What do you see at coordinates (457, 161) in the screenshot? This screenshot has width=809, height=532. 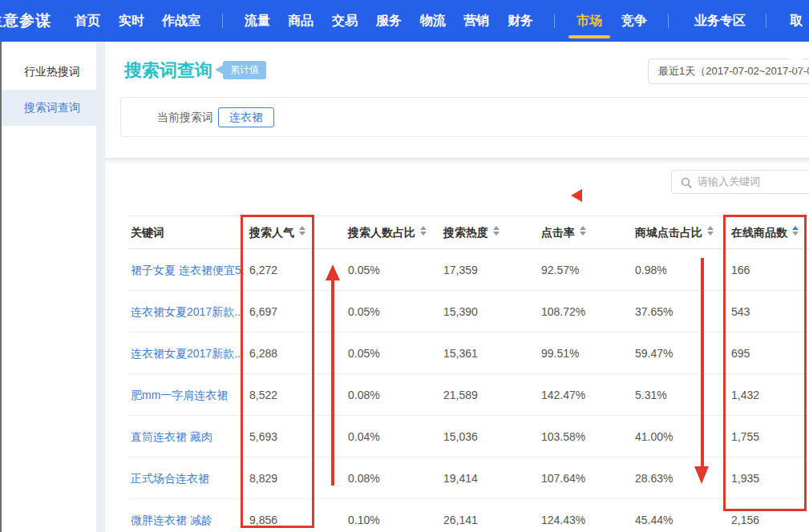 I see `card-divider-shadow` at bounding box center [457, 161].